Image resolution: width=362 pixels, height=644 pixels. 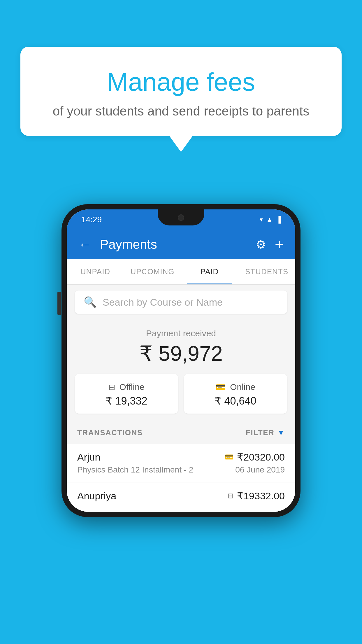 I want to click on search-icon: 🔍, so click(x=90, y=302).